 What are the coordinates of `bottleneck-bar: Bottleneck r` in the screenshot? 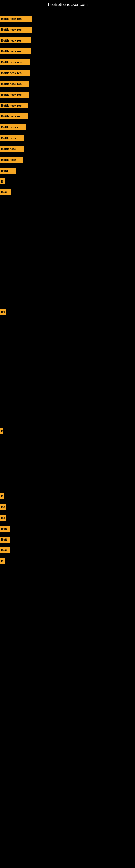 It's located at (13, 127).